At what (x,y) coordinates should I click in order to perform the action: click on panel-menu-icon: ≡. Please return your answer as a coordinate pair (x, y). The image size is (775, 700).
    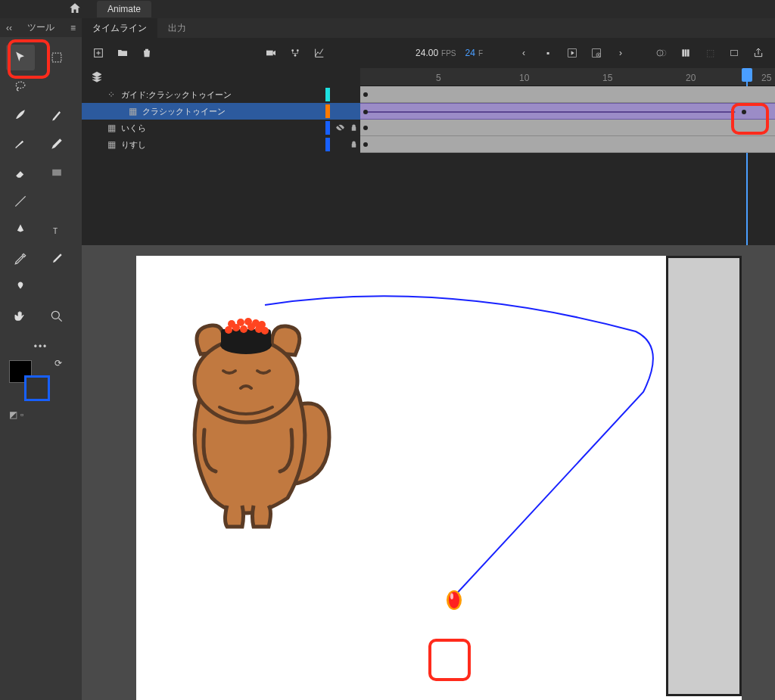
    Looking at the image, I should click on (73, 28).